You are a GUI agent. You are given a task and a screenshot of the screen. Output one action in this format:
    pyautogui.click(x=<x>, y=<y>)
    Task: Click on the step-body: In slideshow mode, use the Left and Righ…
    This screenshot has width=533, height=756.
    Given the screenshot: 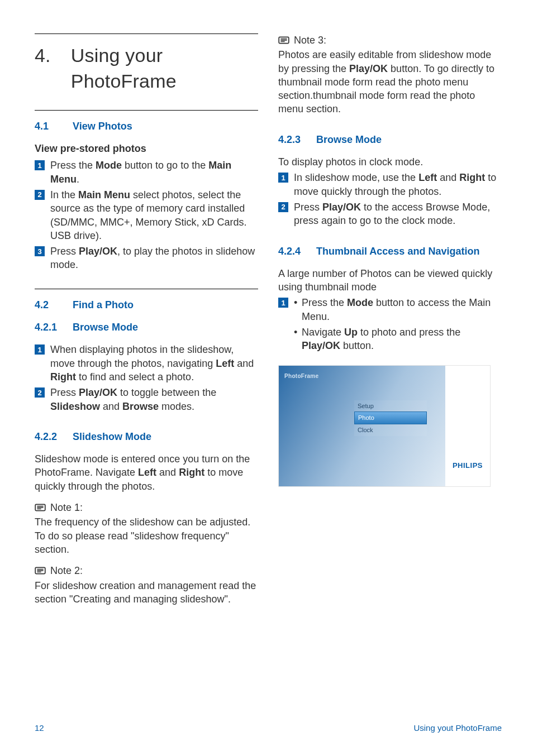 What is the action you would take?
    pyautogui.click(x=398, y=184)
    